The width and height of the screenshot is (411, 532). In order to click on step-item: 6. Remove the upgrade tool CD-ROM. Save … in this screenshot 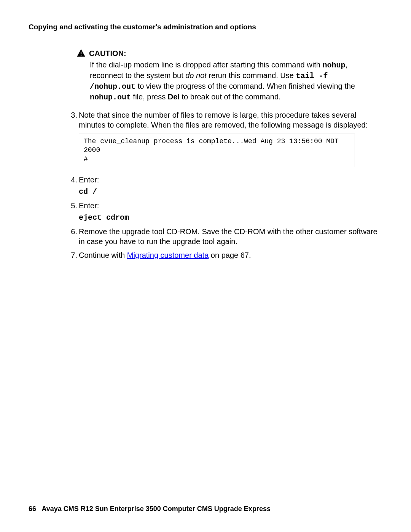, I will do `click(225, 236)`.